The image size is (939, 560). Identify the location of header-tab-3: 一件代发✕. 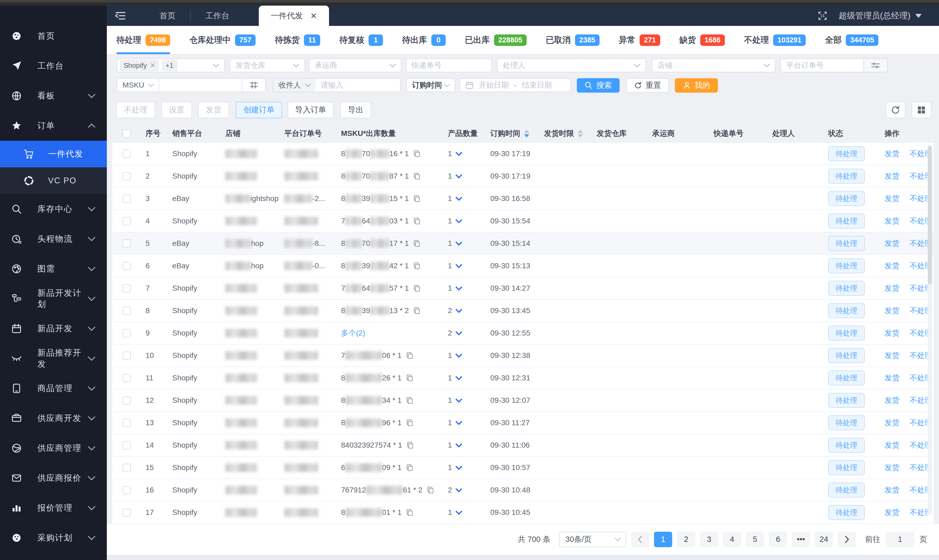
(294, 16).